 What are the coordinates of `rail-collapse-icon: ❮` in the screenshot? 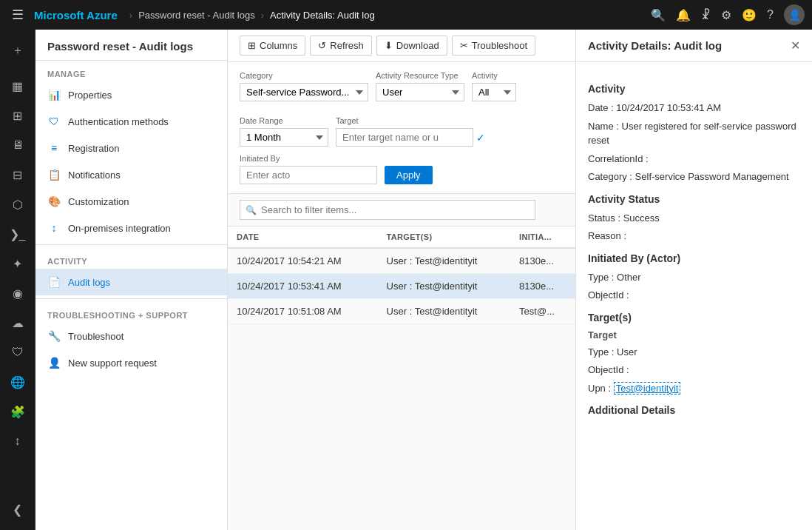 It's located at (18, 509).